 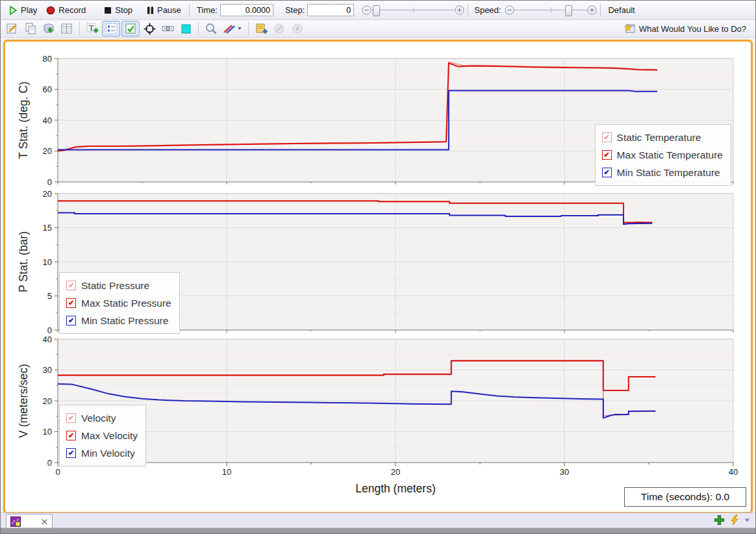 What do you see at coordinates (151, 10) in the screenshot?
I see `pause-icon` at bounding box center [151, 10].